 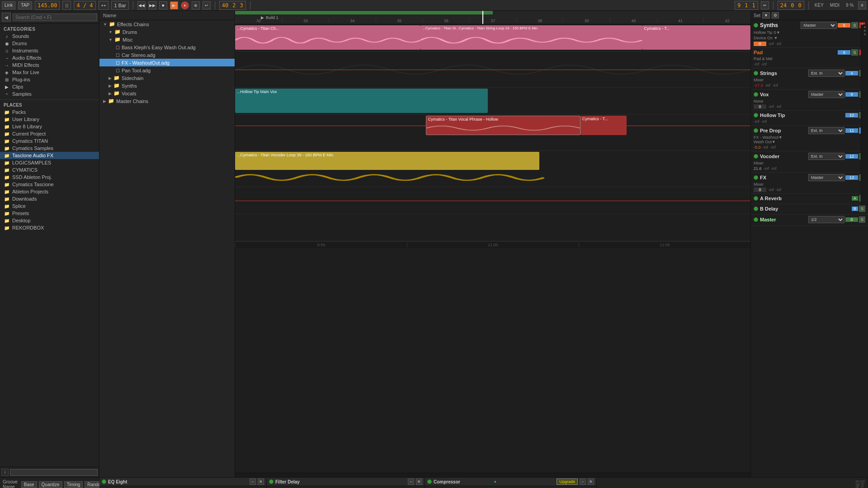 What do you see at coordinates (854, 52) in the screenshot?
I see `pad-s-btn: S` at bounding box center [854, 52].